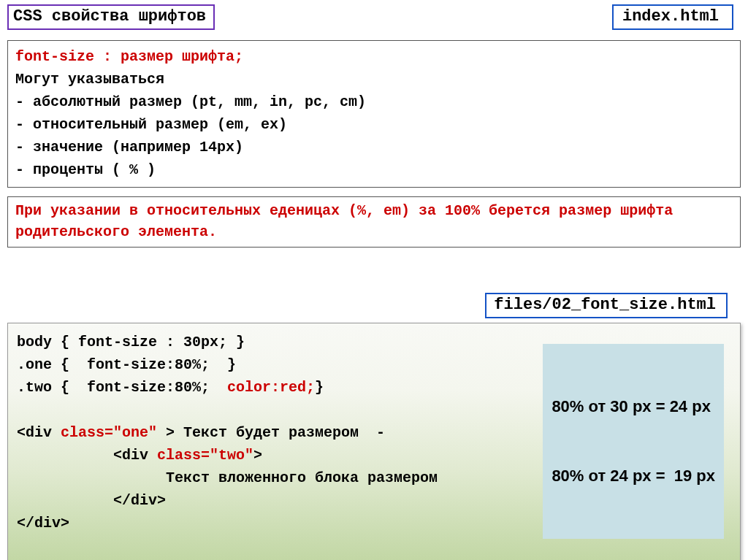  What do you see at coordinates (122, 387) in the screenshot?
I see `code-line-3a: .two { font-size:80%;` at bounding box center [122, 387].